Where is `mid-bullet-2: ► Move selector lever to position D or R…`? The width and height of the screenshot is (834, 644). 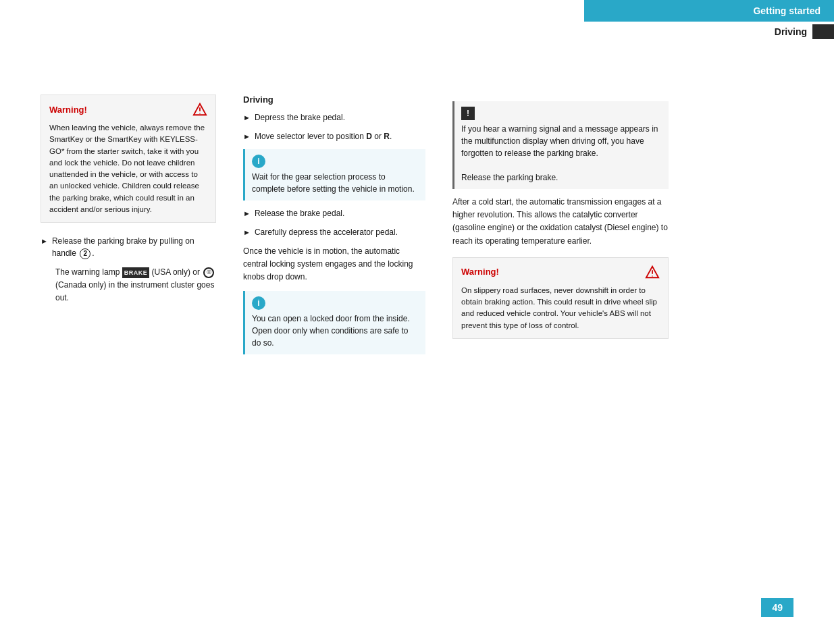 mid-bullet-2: ► Move selector lever to position D or R… is located at coordinates (334, 136).